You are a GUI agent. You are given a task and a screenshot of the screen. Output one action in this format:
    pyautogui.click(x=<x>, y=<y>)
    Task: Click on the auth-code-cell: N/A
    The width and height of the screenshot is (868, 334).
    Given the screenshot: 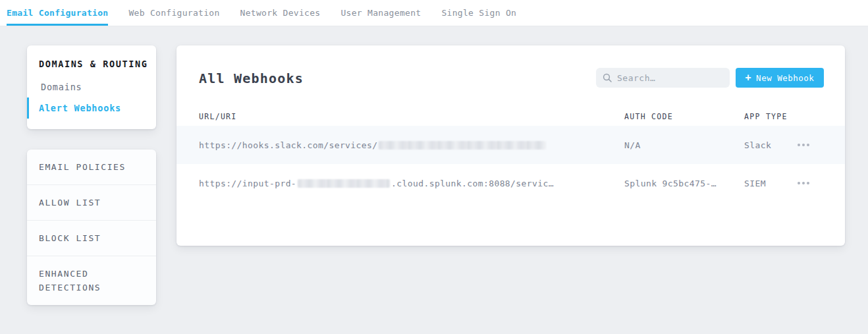 What is the action you would take?
    pyautogui.click(x=684, y=145)
    